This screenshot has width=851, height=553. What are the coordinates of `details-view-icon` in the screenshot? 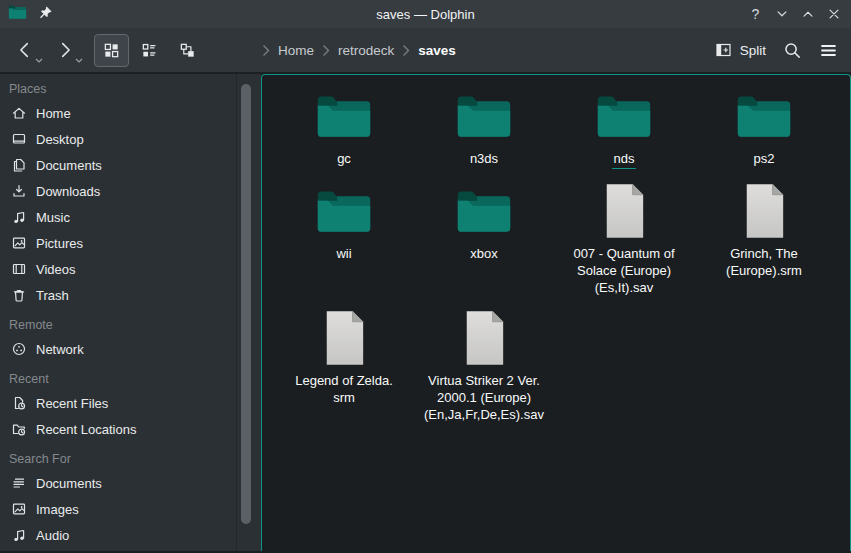 It's located at (150, 50).